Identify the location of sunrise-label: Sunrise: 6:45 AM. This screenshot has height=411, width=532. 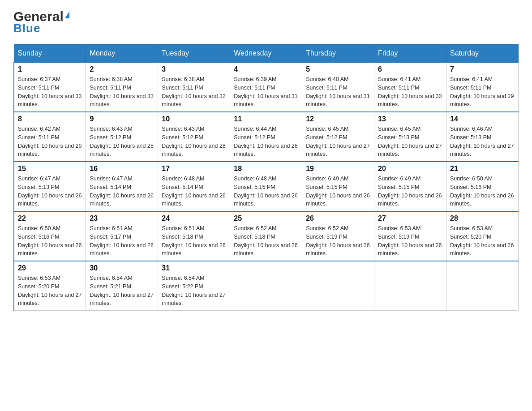
(327, 129).